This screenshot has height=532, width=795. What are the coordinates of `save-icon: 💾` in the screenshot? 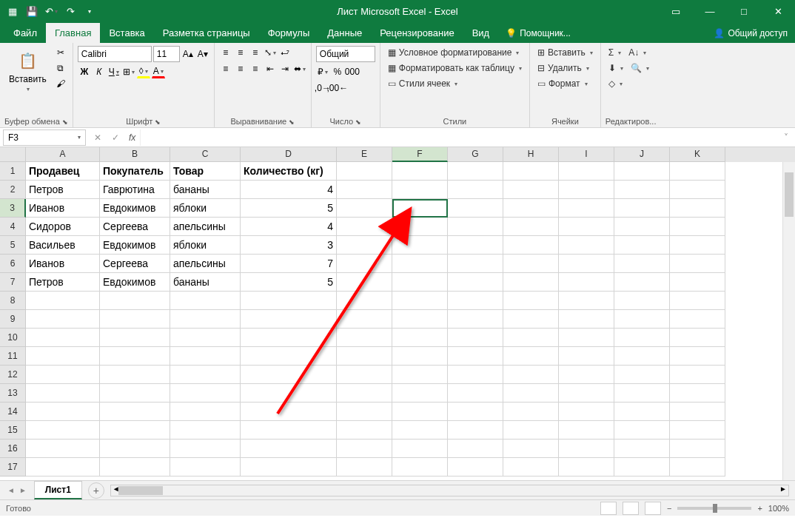 It's located at (32, 11).